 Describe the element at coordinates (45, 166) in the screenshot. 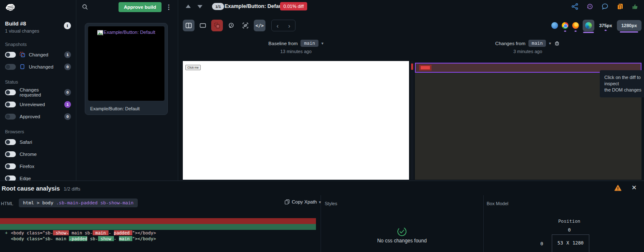

I see `filter-label: Firefox` at that location.